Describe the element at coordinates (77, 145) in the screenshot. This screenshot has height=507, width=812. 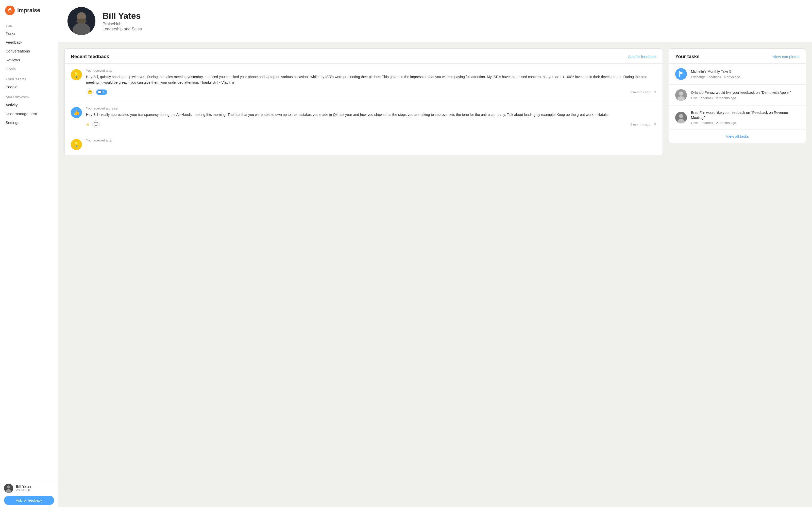
I see `feedback-tip-icon-3: 💡` at that location.